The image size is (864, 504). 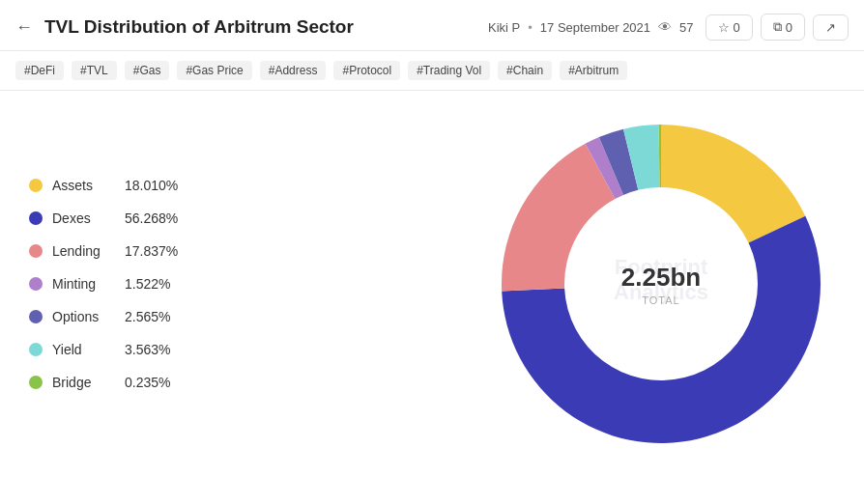 I want to click on legend-percentage: 1.522%, so click(x=147, y=284).